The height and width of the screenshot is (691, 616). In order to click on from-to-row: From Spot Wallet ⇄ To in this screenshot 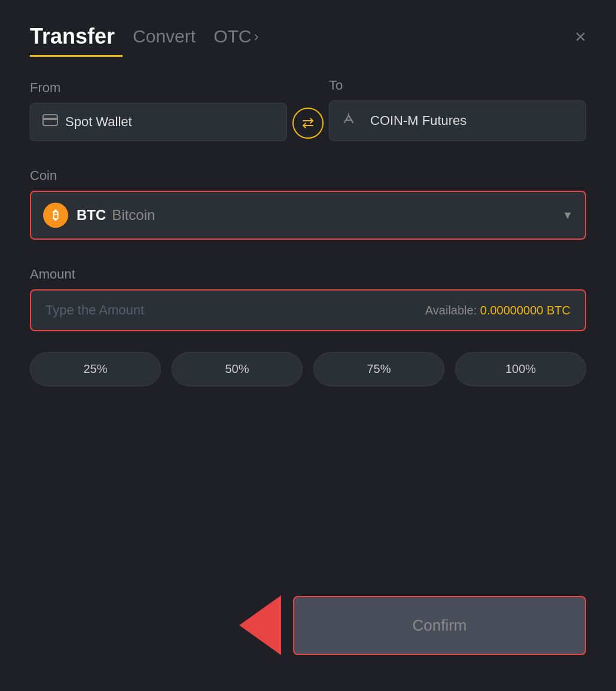, I will do `click(308, 109)`.